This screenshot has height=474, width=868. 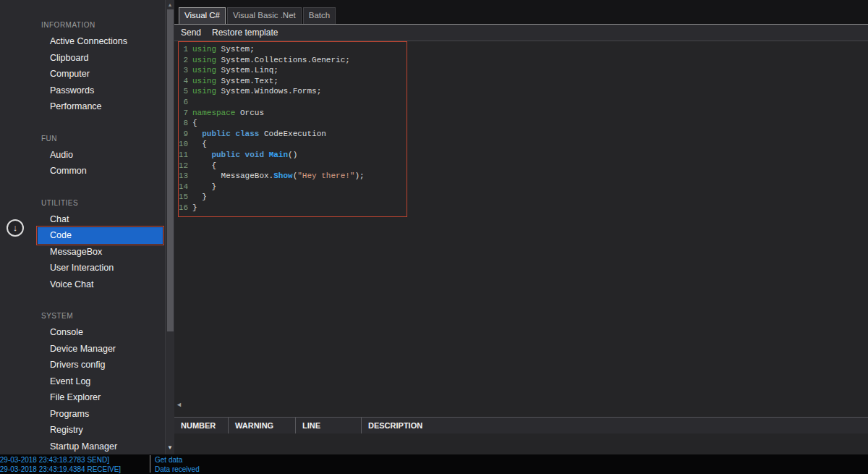 I want to click on sidebar-item-messagebox: MessageBox, so click(x=82, y=252).